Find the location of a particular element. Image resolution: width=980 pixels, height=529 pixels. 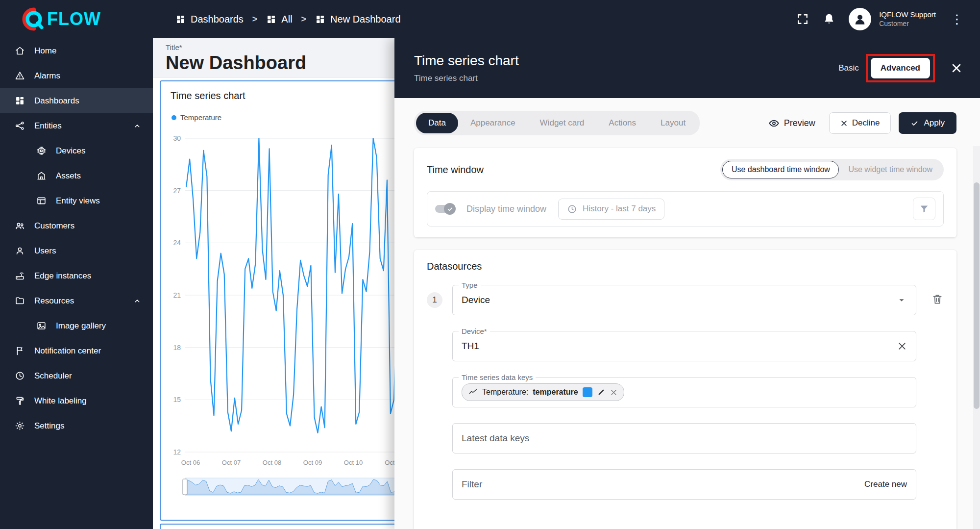

sidebar-item-label: Devices is located at coordinates (71, 151).